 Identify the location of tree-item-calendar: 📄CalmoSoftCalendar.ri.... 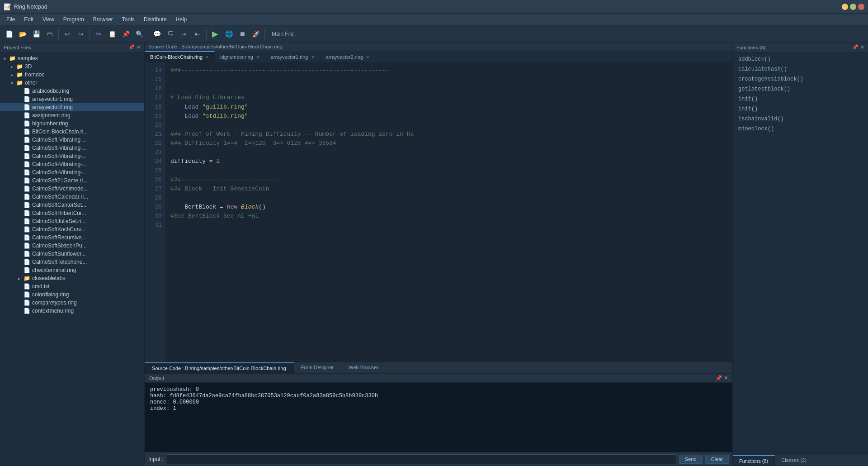
(72, 197).